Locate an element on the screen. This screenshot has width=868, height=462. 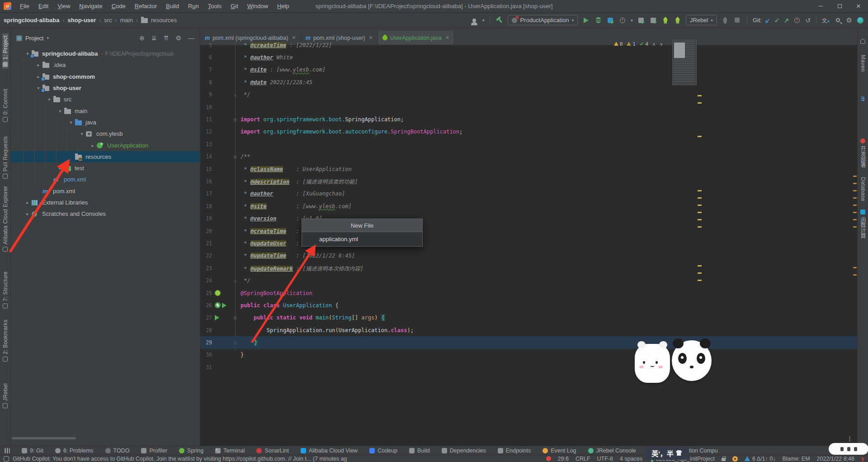
line-number: 20 is located at coordinates (206, 231).